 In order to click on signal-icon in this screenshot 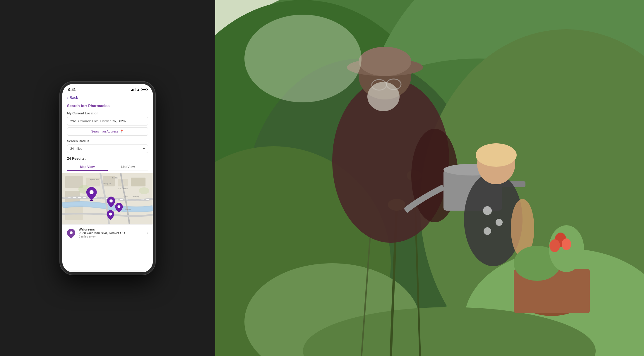, I will do `click(133, 90)`.